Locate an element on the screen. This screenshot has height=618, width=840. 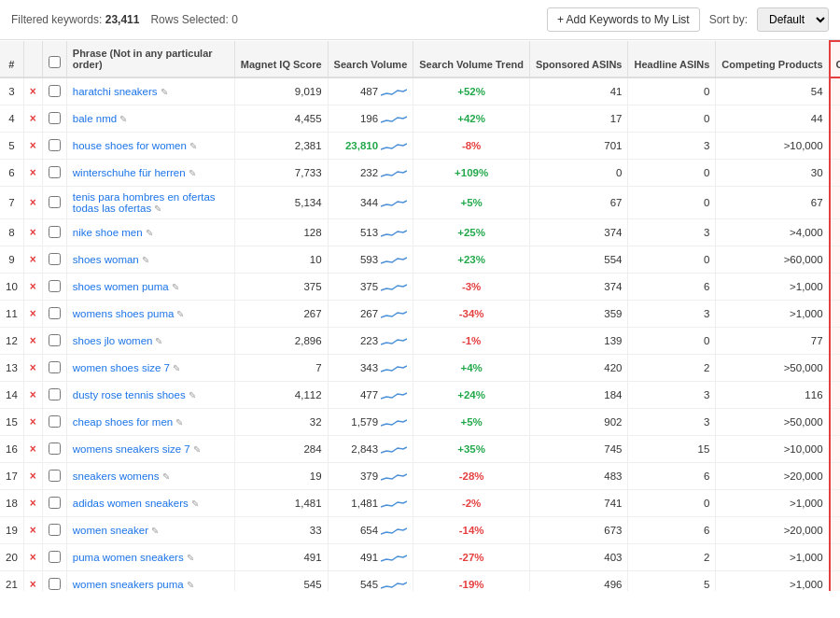
phrase-link: sneakers womens is located at coordinates (116, 476).